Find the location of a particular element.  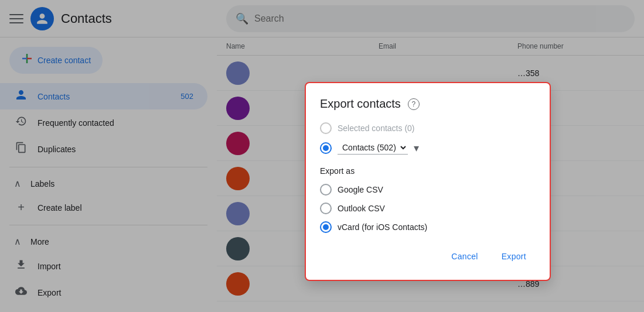

radio-google-csv-label: Google CSV is located at coordinates (360, 190).